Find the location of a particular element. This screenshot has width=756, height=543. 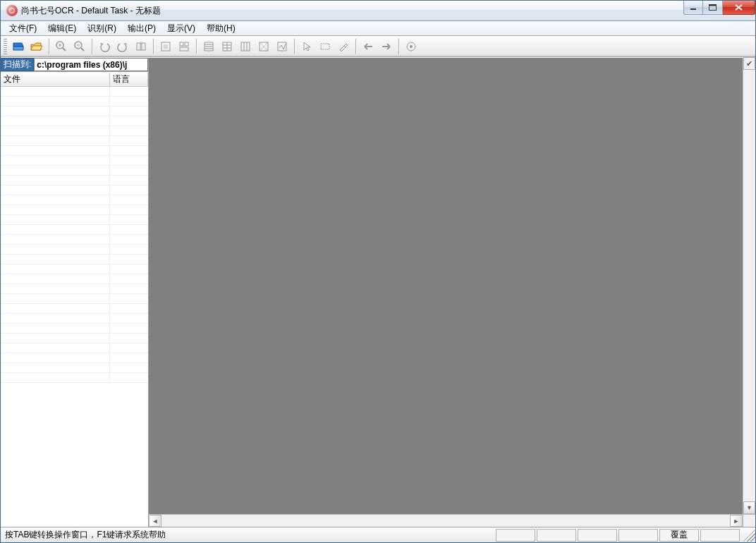

title-bar: 尚书七号OCR - Default Task - 无标题 is located at coordinates (378, 11).